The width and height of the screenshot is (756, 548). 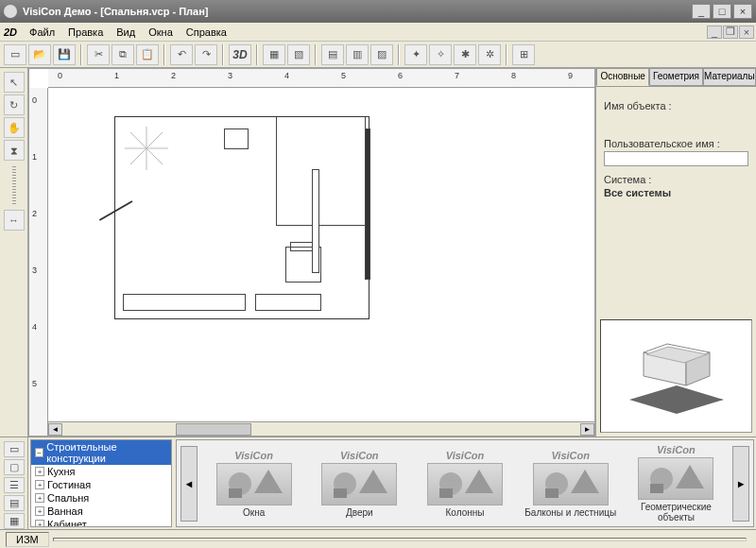 I want to click on toolbox-handle, so click(x=14, y=185).